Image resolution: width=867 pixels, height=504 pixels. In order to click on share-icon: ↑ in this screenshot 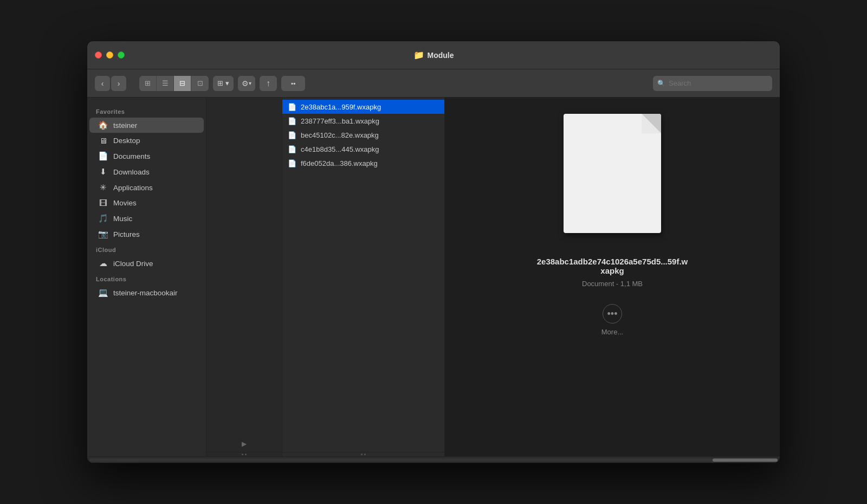, I will do `click(268, 83)`.